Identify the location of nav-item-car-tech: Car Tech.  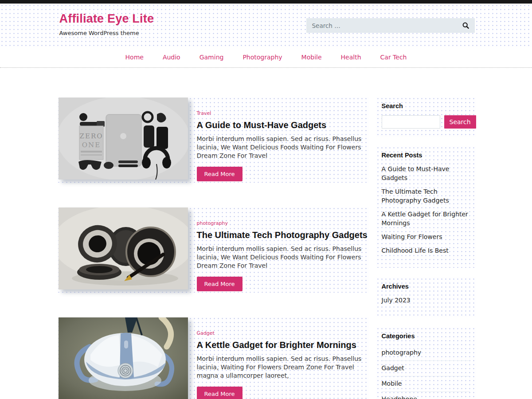
(394, 57).